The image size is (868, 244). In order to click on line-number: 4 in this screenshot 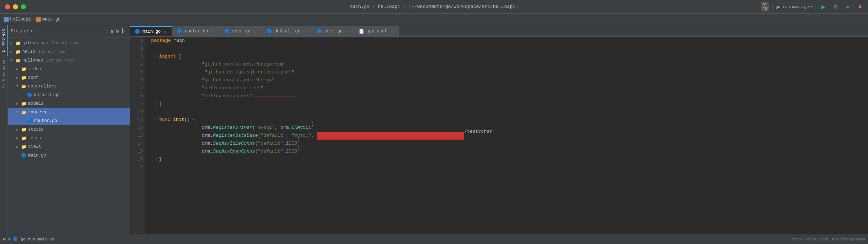, I will do `click(137, 64)`.